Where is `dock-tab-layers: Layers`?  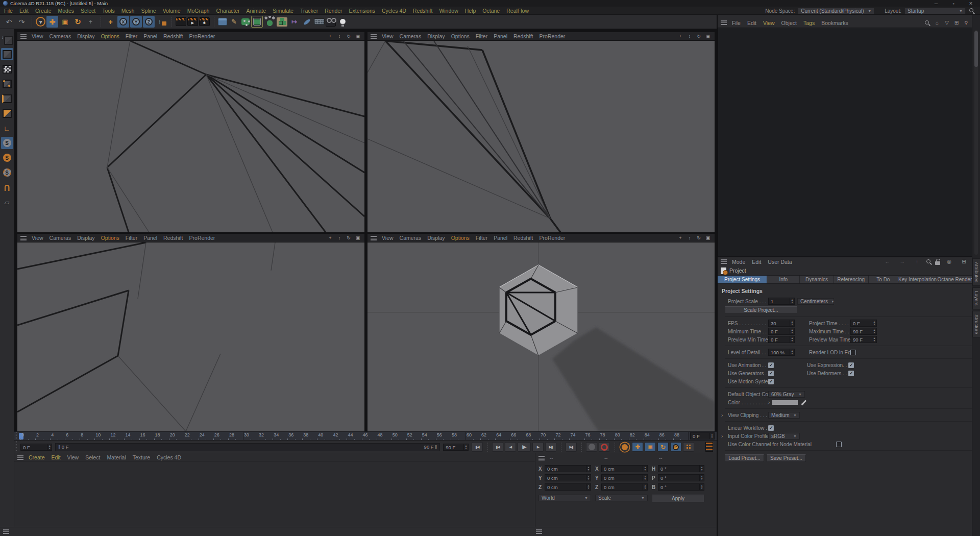 dock-tab-layers: Layers is located at coordinates (976, 298).